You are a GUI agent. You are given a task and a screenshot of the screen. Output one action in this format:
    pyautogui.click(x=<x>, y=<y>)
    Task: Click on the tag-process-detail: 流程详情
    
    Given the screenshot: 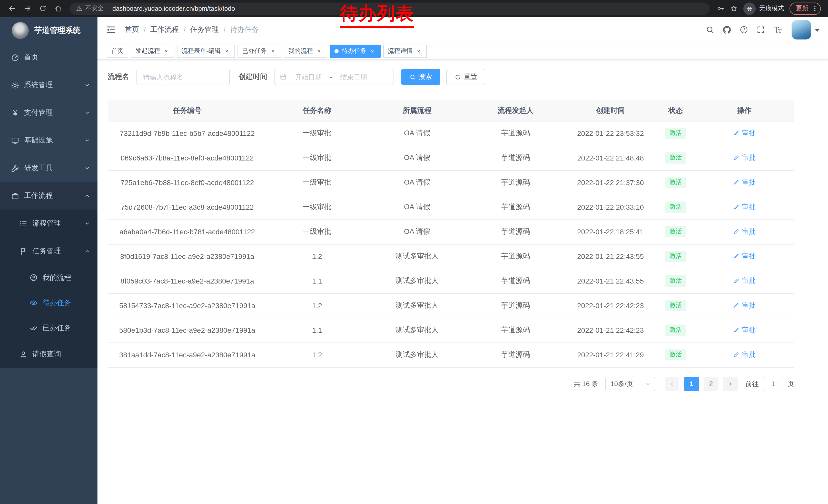 What is the action you would take?
    pyautogui.click(x=405, y=51)
    